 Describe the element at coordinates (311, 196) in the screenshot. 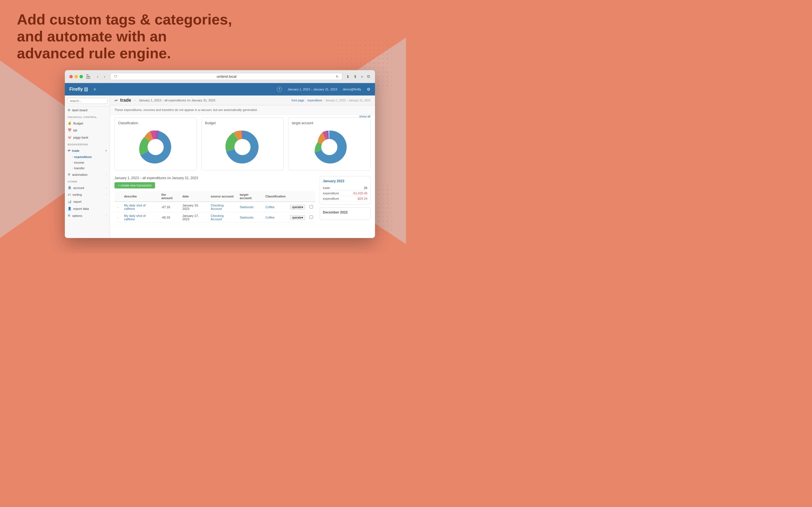

I see `col-checkbox` at that location.